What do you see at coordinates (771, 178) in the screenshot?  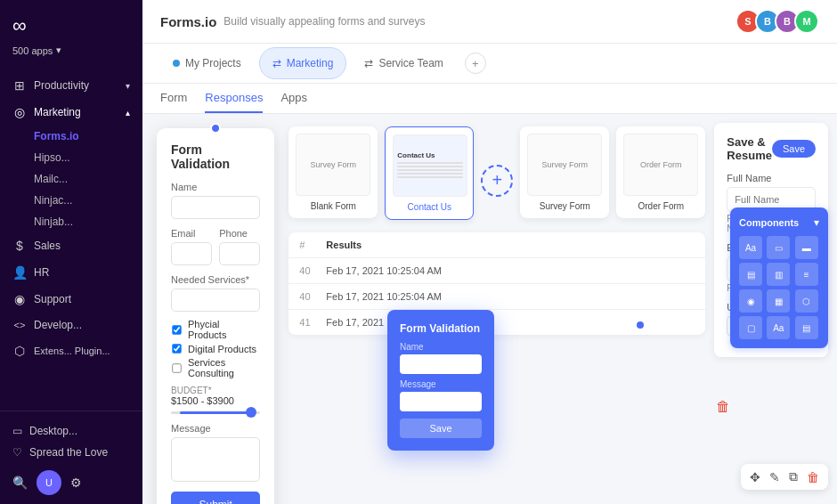 I see `fullname-label: Full Name` at bounding box center [771, 178].